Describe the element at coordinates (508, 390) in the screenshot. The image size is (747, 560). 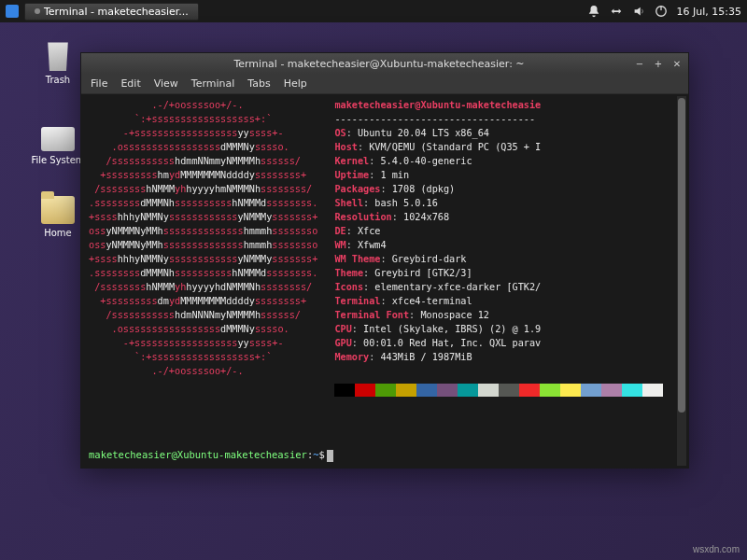
I see `color-swatches` at that location.